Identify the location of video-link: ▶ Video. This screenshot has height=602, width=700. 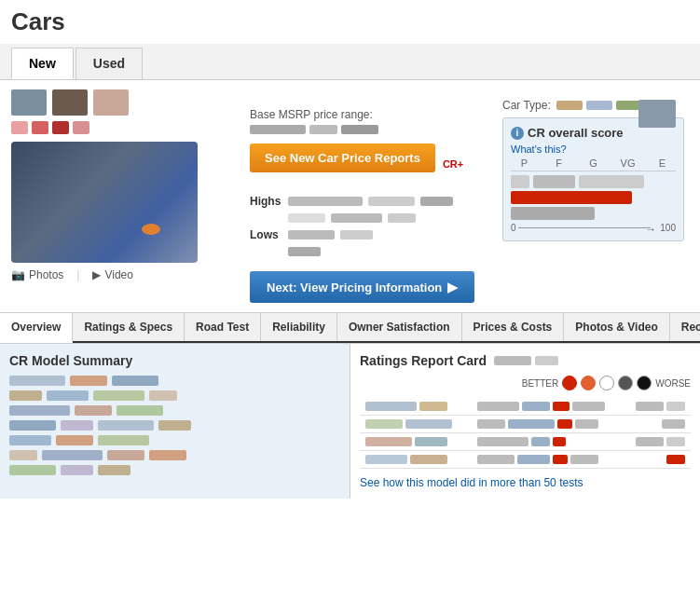
(112, 275).